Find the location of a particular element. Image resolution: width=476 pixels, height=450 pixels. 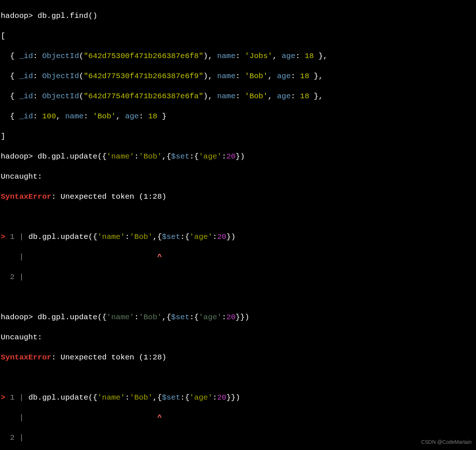

doc-row: { _id: 100, name: 'Bob', age: 18 } is located at coordinates (238, 117).